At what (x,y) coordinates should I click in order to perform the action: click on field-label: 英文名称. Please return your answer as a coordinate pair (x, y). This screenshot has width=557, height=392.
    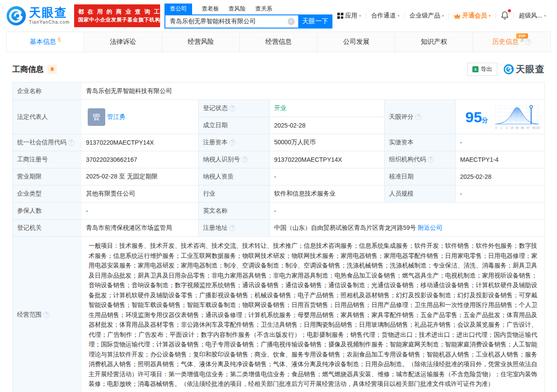
    Looking at the image, I should click on (234, 211).